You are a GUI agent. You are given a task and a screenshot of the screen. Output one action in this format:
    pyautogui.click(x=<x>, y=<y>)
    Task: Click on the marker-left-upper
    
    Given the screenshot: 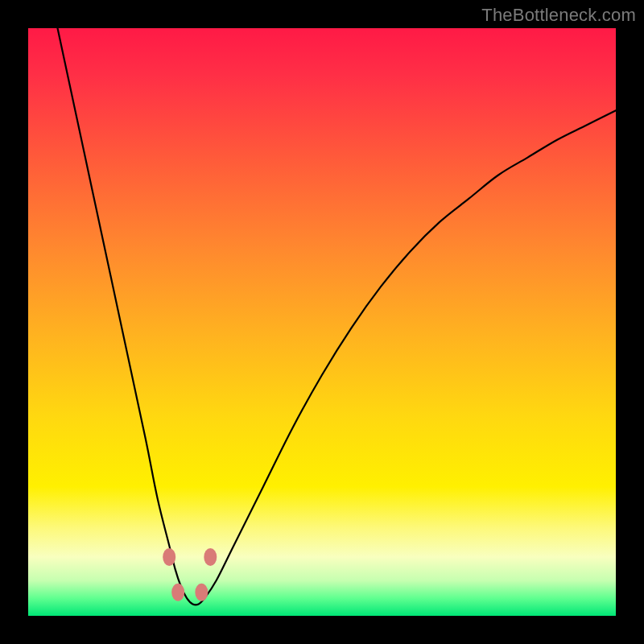 What is the action you would take?
    pyautogui.click(x=169, y=557)
    